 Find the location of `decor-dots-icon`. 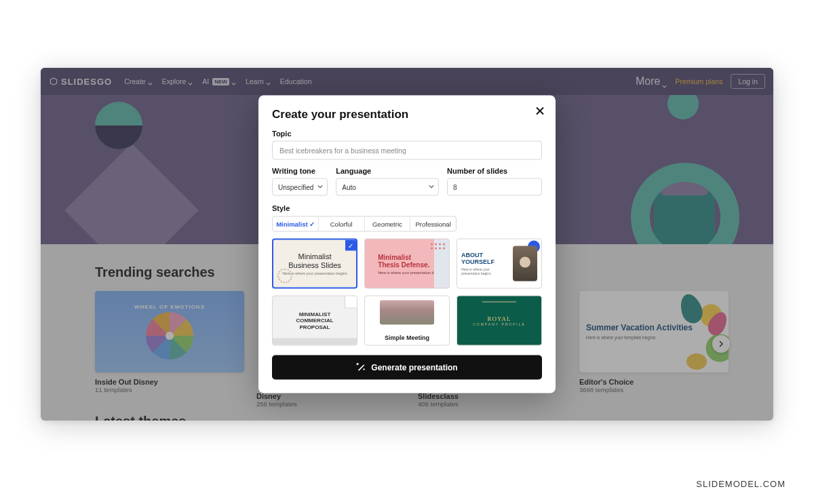

decor-dots-icon is located at coordinates (438, 247).